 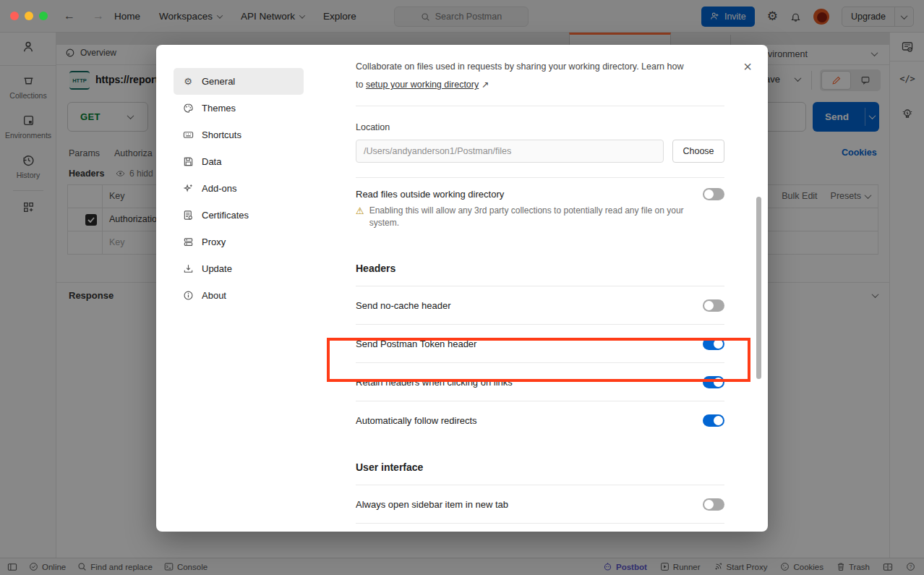 I want to click on settings-nav-general: ⚙ General, so click(x=239, y=81).